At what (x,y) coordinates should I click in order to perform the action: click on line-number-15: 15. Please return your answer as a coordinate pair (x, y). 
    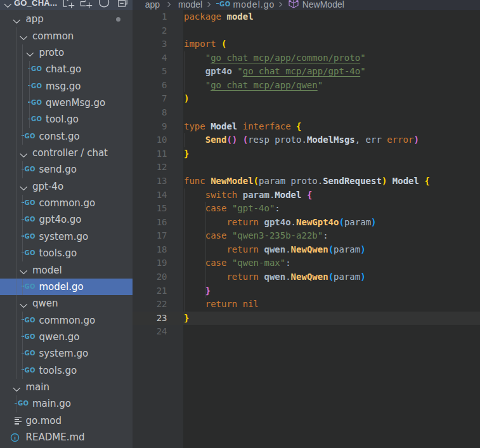
    Looking at the image, I should click on (150, 209).